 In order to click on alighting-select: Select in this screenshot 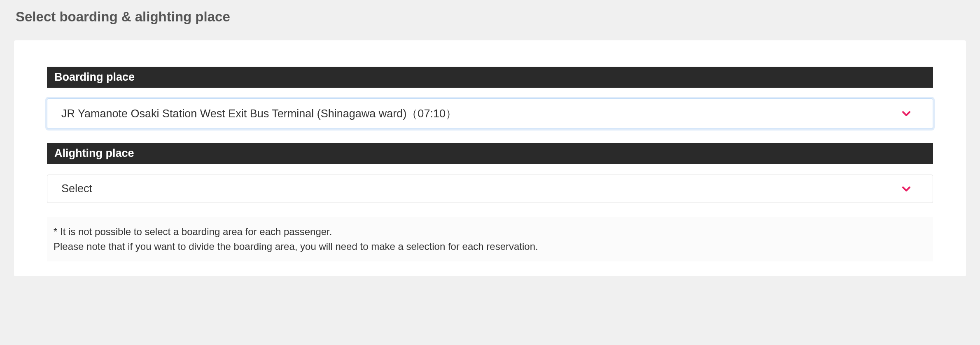, I will do `click(490, 189)`.